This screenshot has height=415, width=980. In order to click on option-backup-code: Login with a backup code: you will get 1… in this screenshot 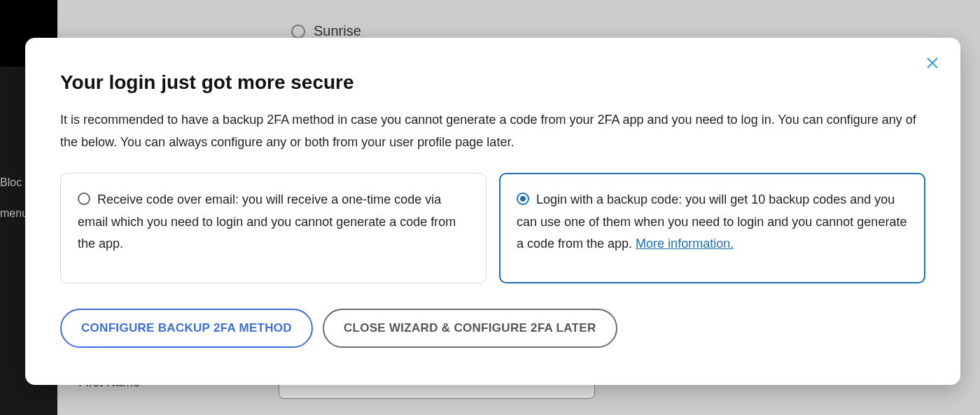, I will do `click(713, 228)`.